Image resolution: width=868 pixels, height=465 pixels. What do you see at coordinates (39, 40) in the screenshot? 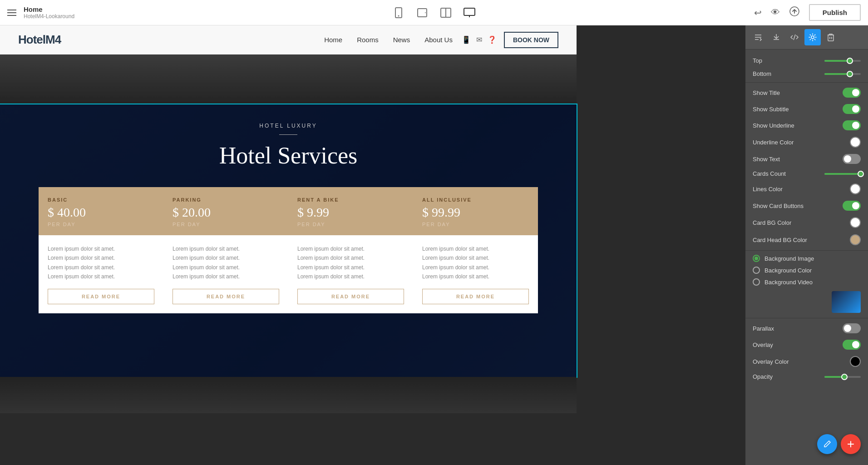
I see `site-logo: HotelM4` at bounding box center [39, 40].